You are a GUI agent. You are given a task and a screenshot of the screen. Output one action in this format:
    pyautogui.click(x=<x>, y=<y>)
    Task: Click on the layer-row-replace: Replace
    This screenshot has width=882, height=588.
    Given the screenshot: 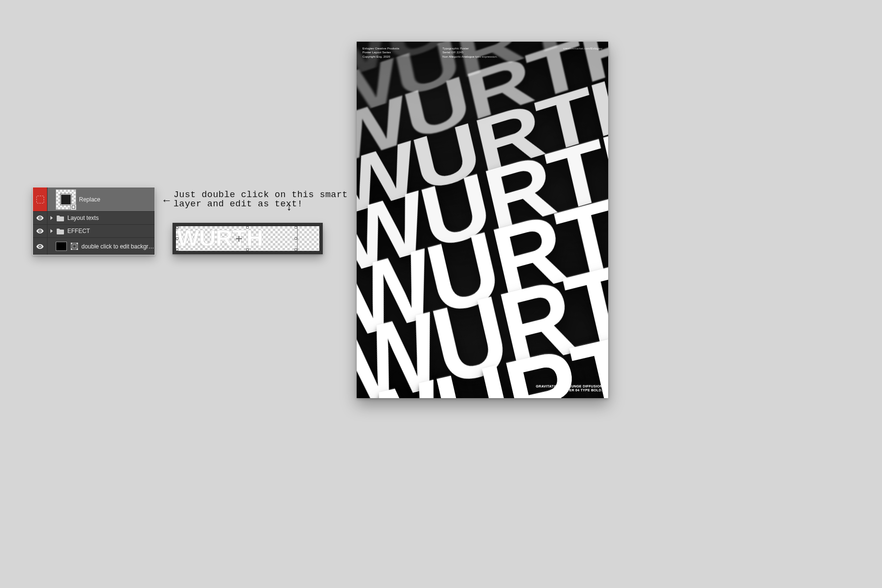 What is the action you would take?
    pyautogui.click(x=94, y=200)
    